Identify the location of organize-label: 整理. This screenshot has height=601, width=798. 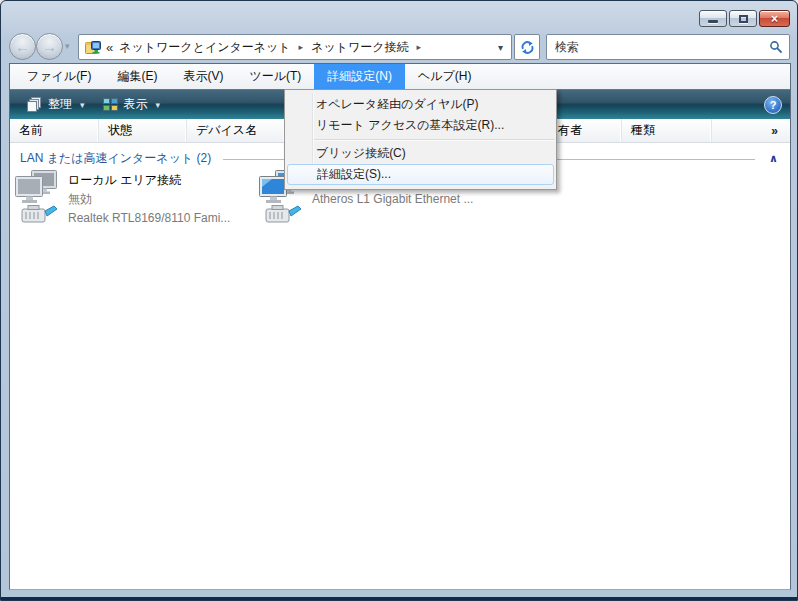
(60, 104).